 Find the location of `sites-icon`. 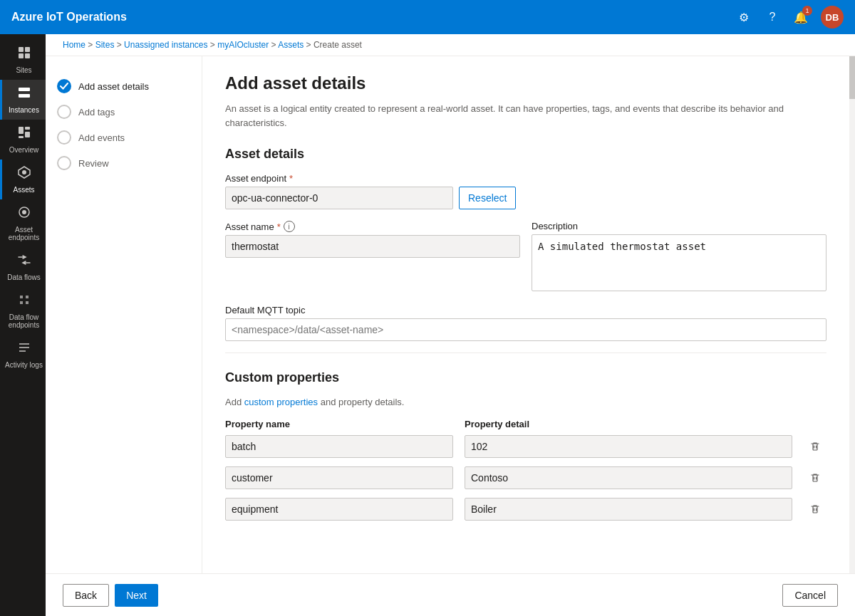

sites-icon is located at coordinates (24, 54).